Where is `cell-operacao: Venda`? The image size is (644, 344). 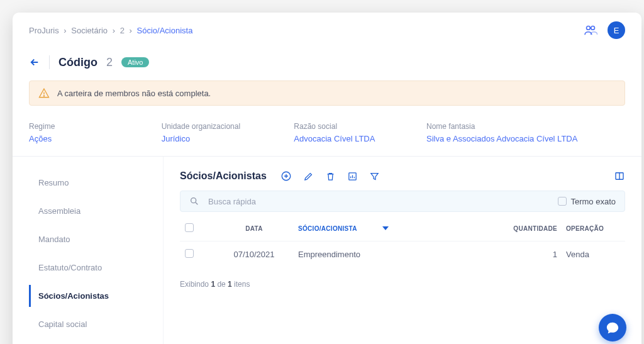 cell-operacao: Venda is located at coordinates (589, 254).